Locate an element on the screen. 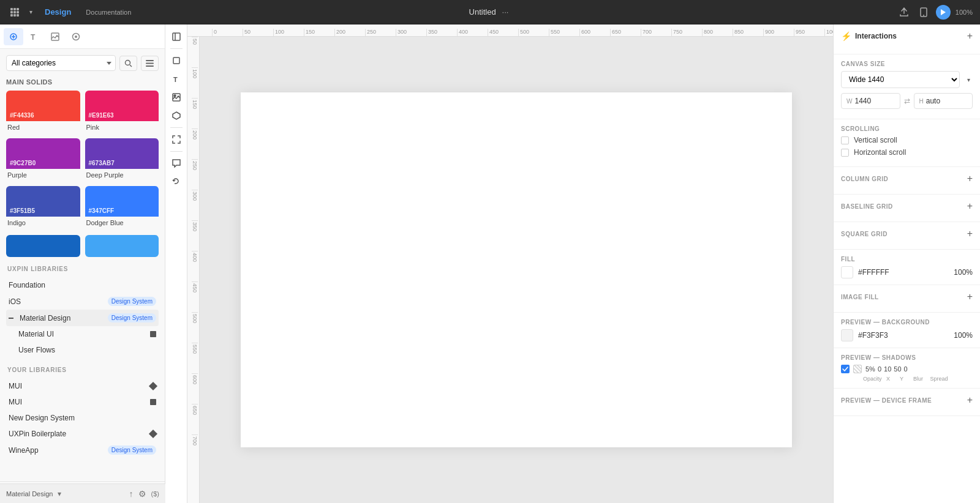 The height and width of the screenshot is (503, 980). device-preview-button is located at coordinates (924, 12).